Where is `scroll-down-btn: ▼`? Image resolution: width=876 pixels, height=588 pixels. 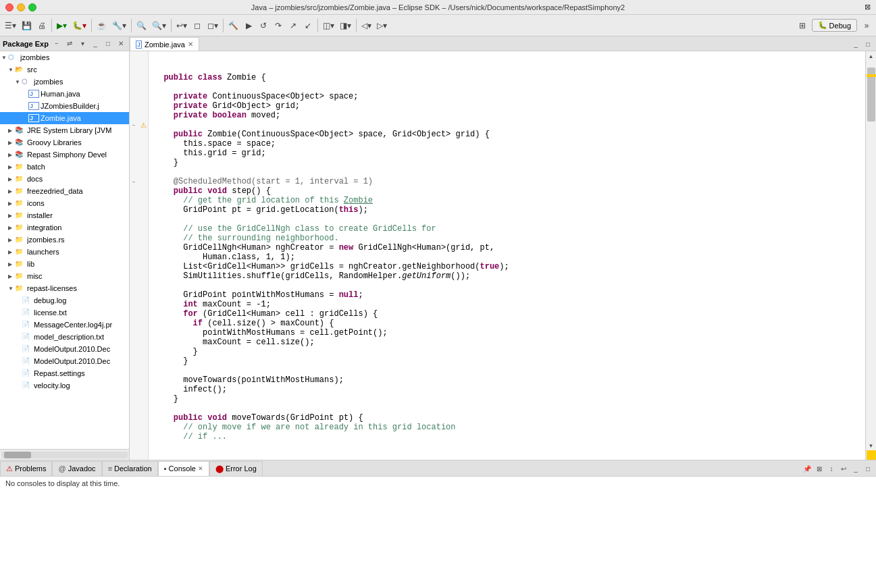
scroll-down-btn: ▼ is located at coordinates (871, 446).